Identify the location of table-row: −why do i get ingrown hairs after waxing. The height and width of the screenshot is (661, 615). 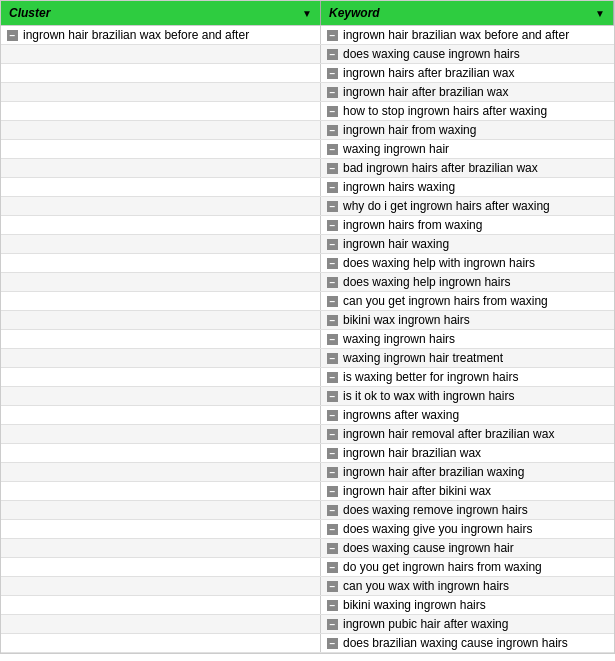
(308, 206).